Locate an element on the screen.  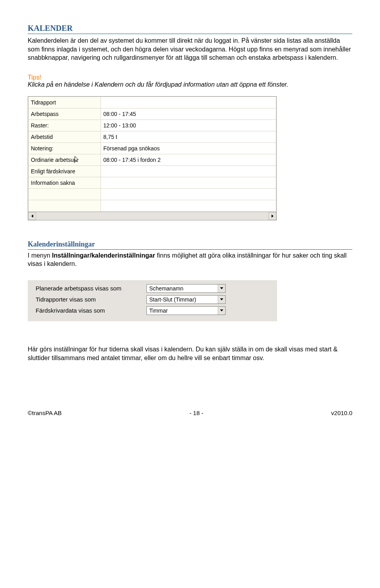
cell-label: Ordinarie arbetsup is located at coordinates (65, 160).